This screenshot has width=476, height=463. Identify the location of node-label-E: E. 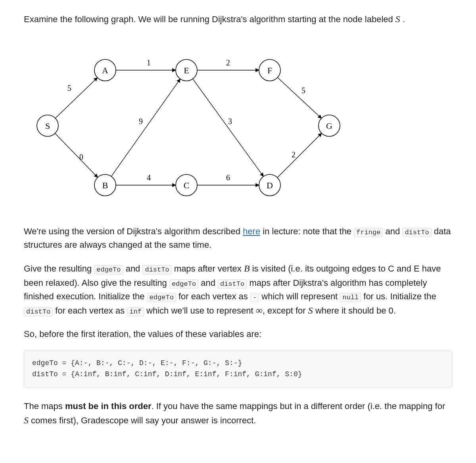
(186, 71).